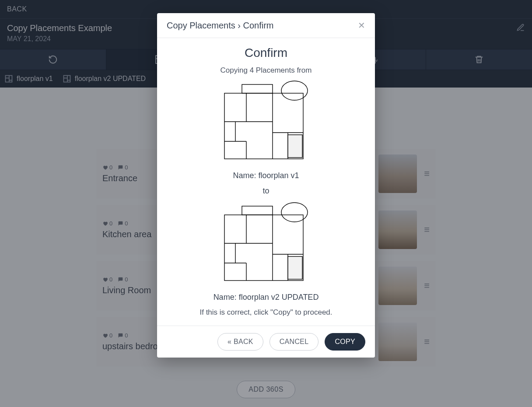  Describe the element at coordinates (266, 124) in the screenshot. I see `source-floorplan-thumb` at that location.